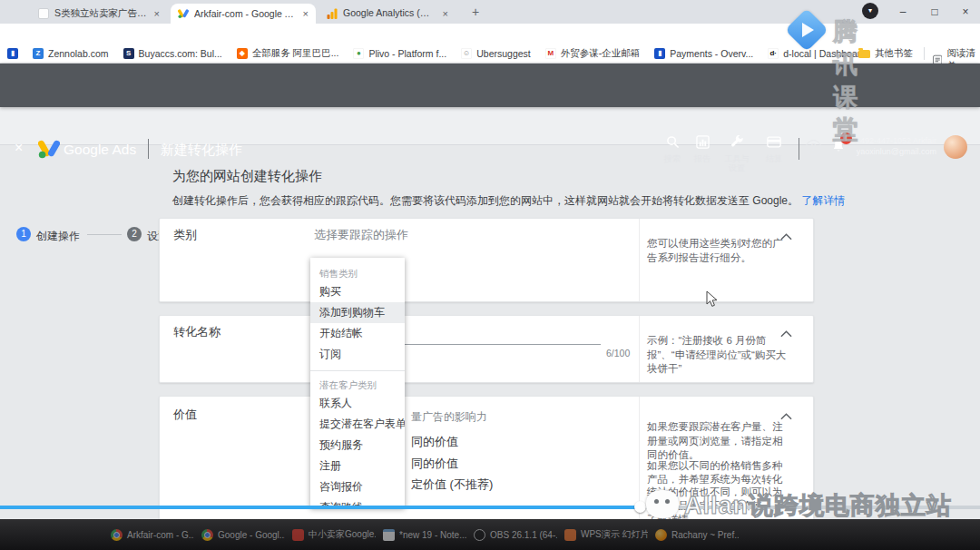 The height and width of the screenshot is (550, 980). Describe the element at coordinates (18, 148) in the screenshot. I see `close-icon: ×` at that location.